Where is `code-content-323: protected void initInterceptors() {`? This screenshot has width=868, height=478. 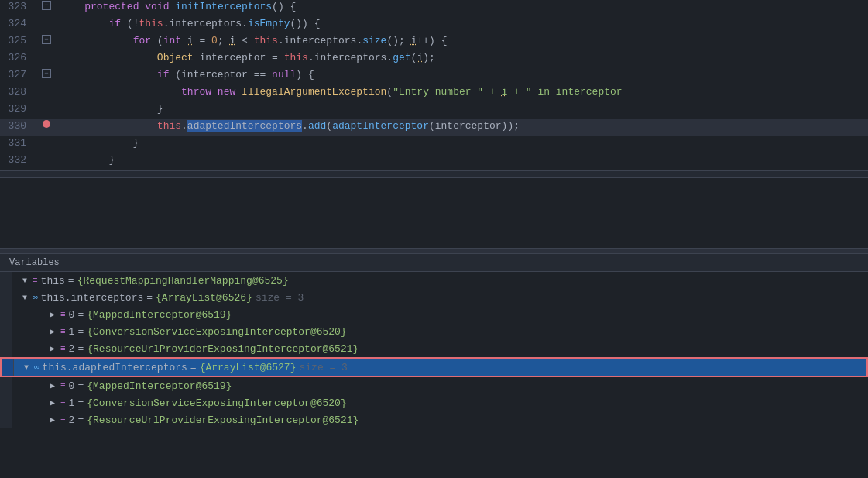 code-content-323: protected void initInterceptors() { is located at coordinates (461, 6).